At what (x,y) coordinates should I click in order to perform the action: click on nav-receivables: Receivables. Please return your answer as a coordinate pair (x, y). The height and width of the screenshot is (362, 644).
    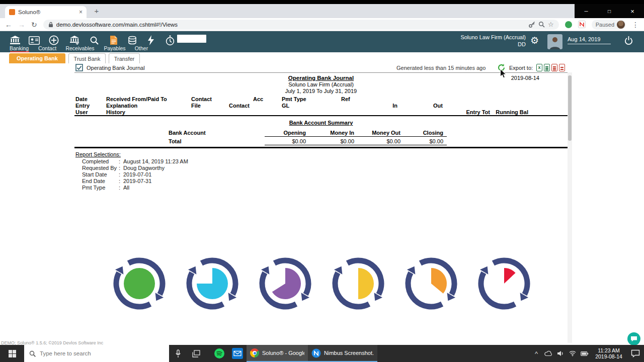
    Looking at the image, I should click on (79, 48).